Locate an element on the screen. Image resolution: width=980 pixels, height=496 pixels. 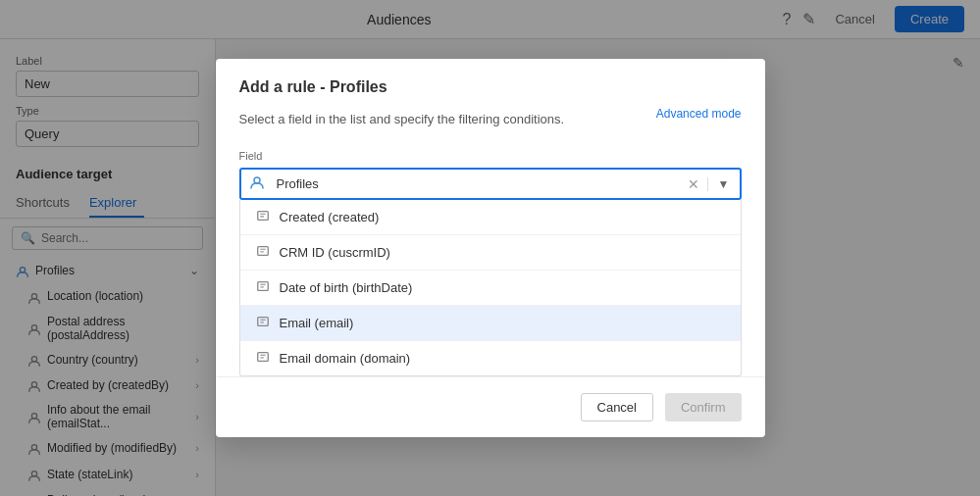
dropdown-item-4: Email domain (domain) is located at coordinates (490, 359).